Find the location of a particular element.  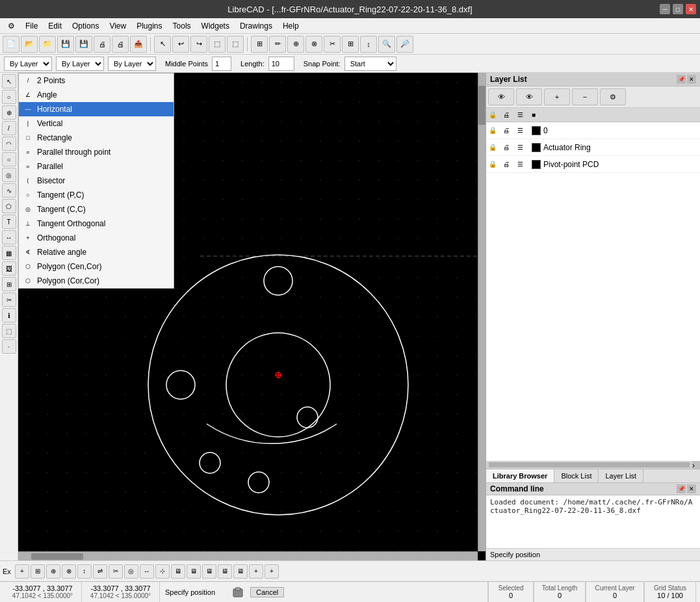

tb-select: ↖ is located at coordinates (162, 44).